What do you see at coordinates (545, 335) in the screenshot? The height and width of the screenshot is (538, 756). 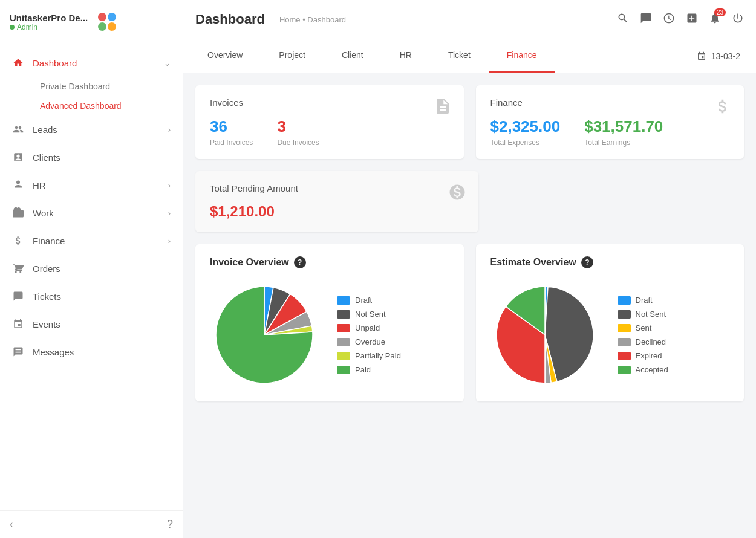 I see `estimate-pie-container` at bounding box center [545, 335].